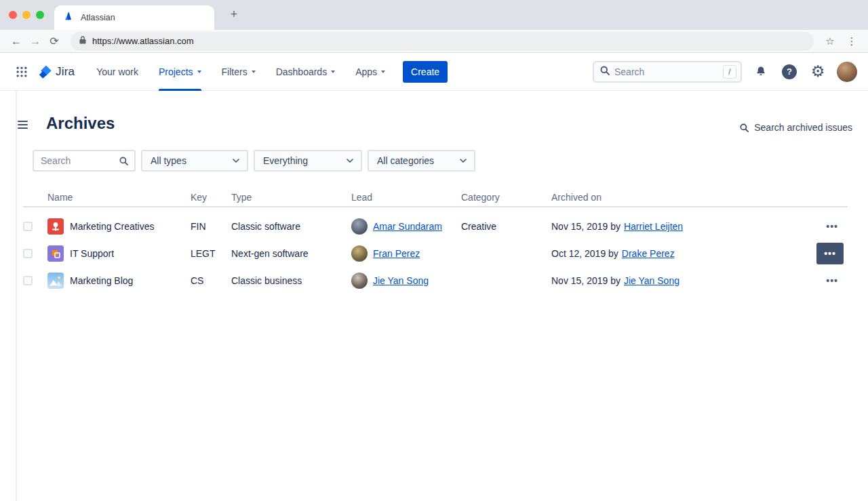  What do you see at coordinates (292, 197) in the screenshot?
I see `header-type: Type` at bounding box center [292, 197].